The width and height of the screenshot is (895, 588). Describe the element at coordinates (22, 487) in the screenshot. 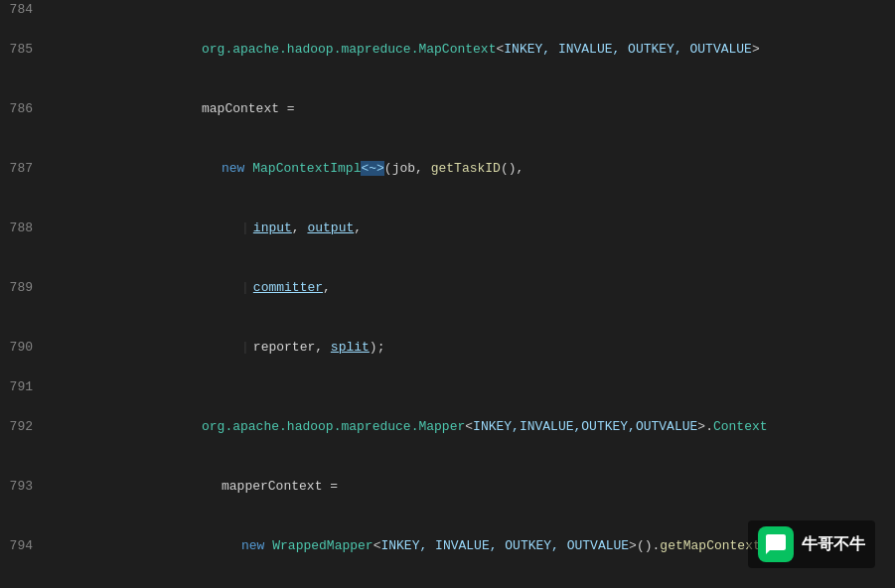

I see `line-number: 793` at that location.